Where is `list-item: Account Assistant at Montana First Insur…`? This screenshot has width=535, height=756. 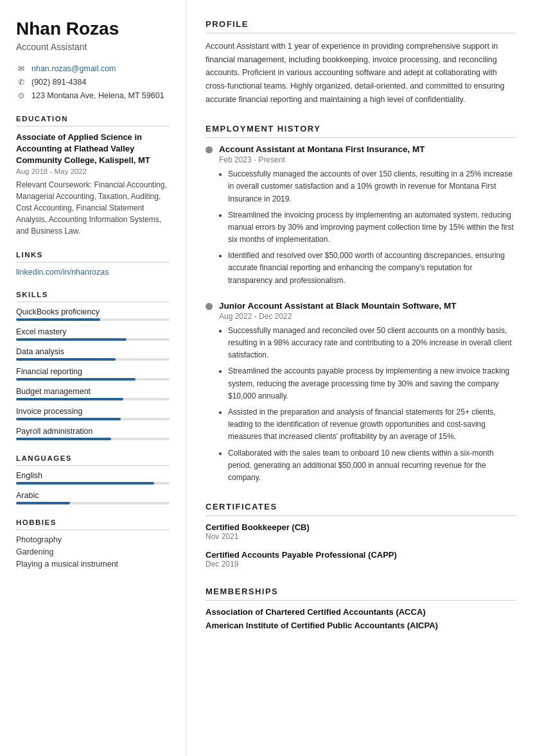
list-item: Account Assistant at Montana First Insur… is located at coordinates (361, 216).